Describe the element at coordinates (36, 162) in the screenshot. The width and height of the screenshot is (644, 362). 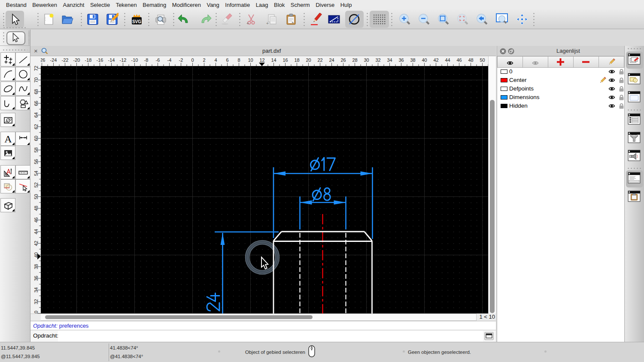
I see `svg-text: 56` at that location.